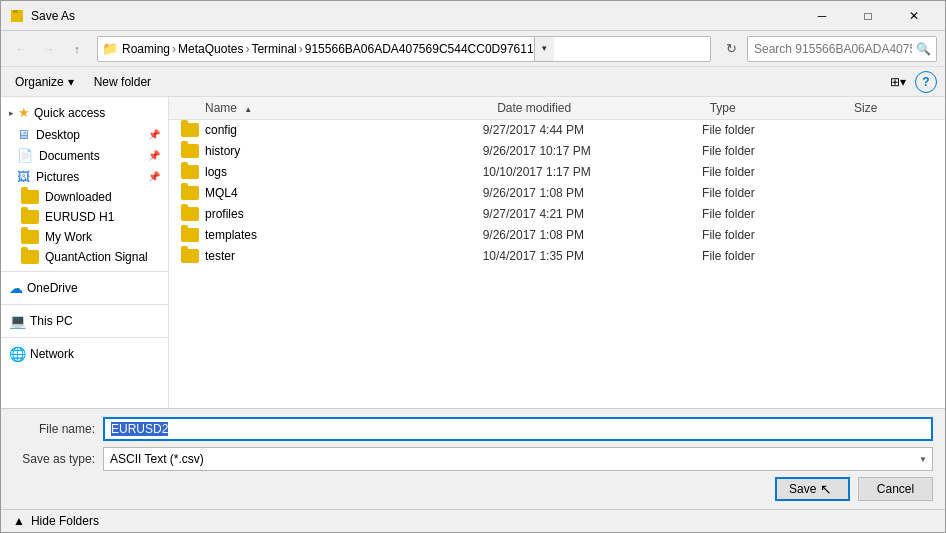 Image resolution: width=946 pixels, height=533 pixels. Describe the element at coordinates (84, 288) in the screenshot. I see `sidebar-onedrive: ☁ OneDrive` at that location.